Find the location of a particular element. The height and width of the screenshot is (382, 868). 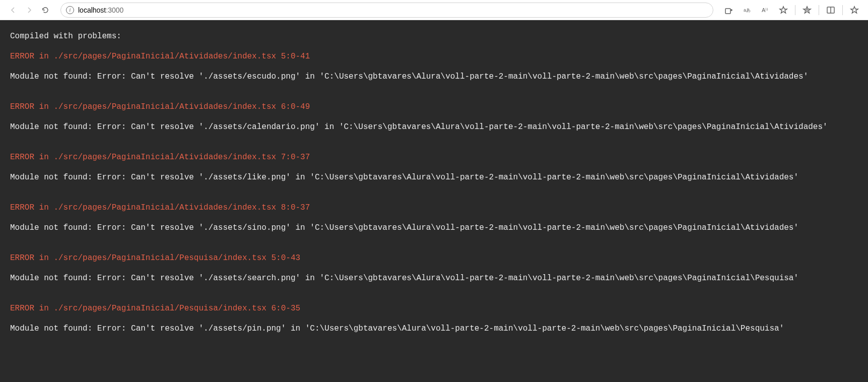

read-aloud-button: A⁾⁾ is located at coordinates (765, 10).